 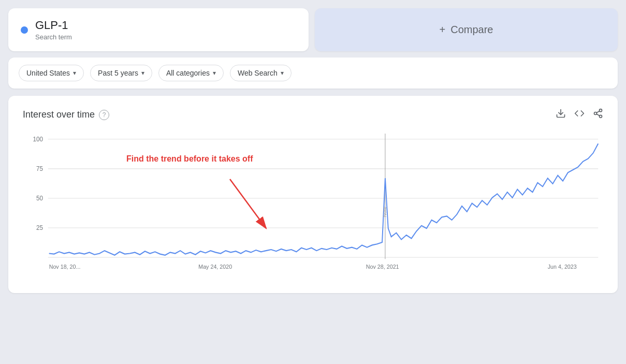 What do you see at coordinates (384, 212) in the screenshot?
I see `svg-text: Note` at bounding box center [384, 212].